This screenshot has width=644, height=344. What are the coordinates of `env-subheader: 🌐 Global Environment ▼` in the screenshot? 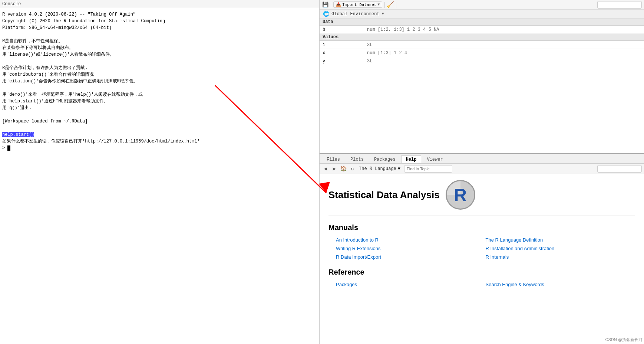 It's located at (482, 14).